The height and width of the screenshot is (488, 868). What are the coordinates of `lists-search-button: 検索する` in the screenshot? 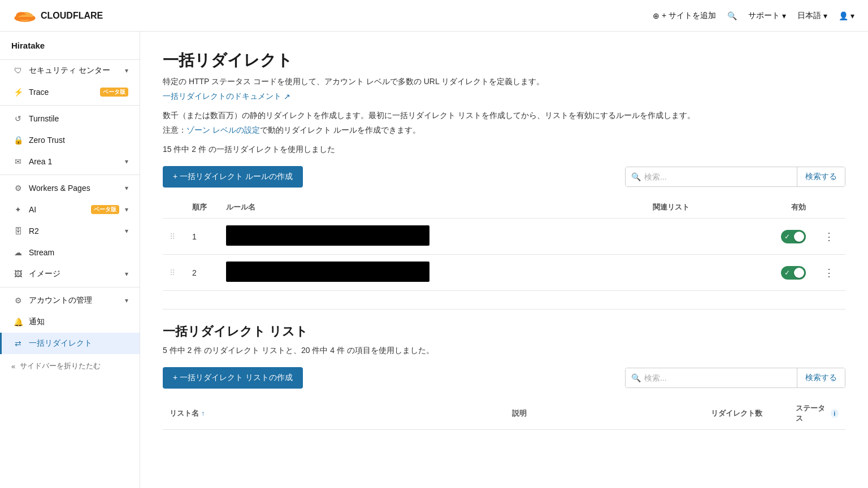 It's located at (821, 378).